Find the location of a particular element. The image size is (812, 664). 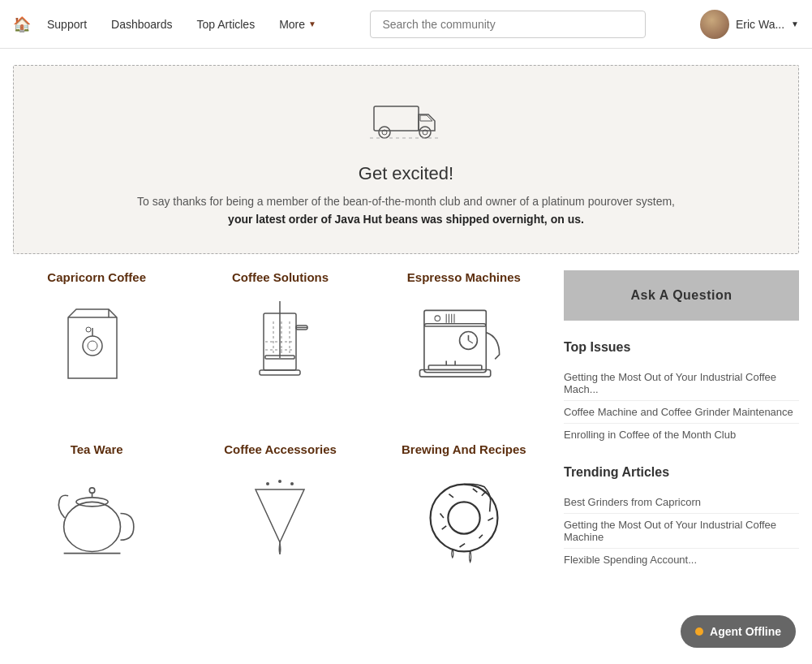

brewing-recipes-icon is located at coordinates (464, 518).